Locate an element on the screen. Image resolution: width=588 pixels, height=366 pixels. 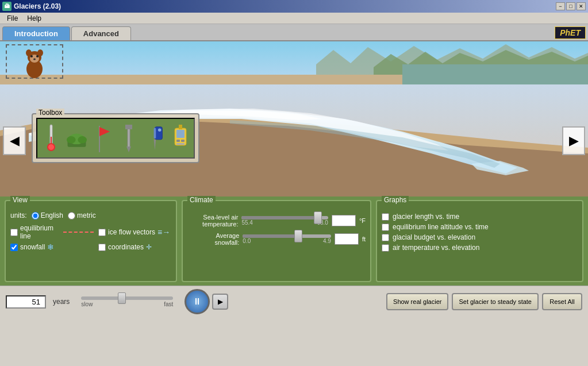
snowflake-icon: ❄ is located at coordinates (51, 247).